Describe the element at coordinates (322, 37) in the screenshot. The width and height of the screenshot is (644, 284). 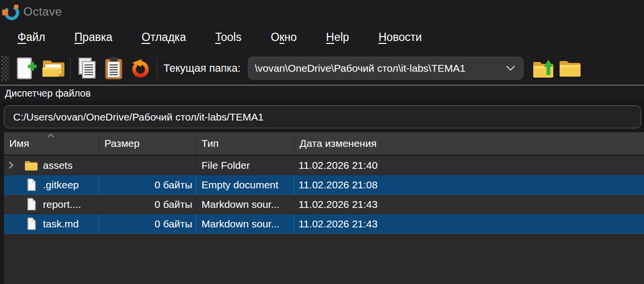
I see `menubar: Файл Правка Отладка Tools Окно Help Ново…` at that location.